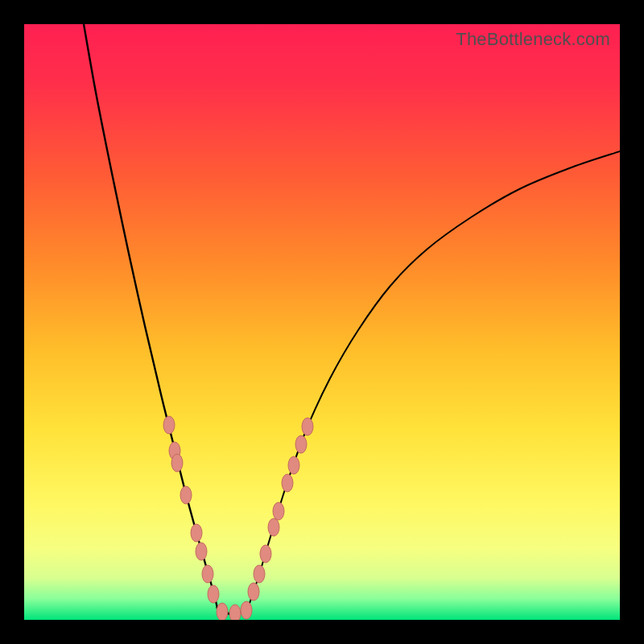 Image resolution: width=644 pixels, height=644 pixels. Describe the element at coordinates (238, 518) in the screenshot. I see `overlay-markers` at that location.